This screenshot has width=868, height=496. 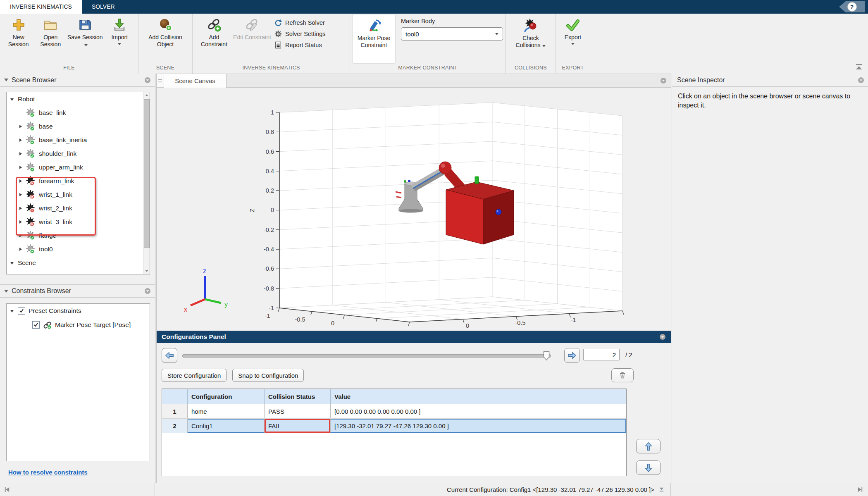 I want to click on table-row-selected: 2 Config1 FAIL [129.30 -32.01 79.27 -47.…, so click(x=394, y=426).